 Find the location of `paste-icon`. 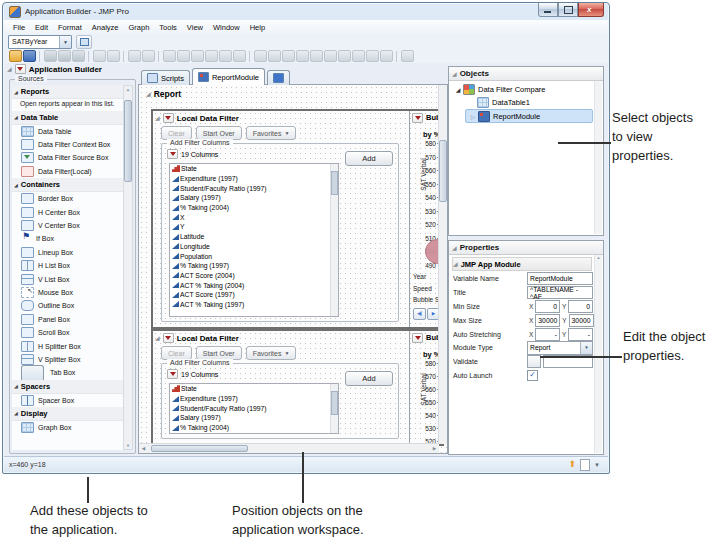

paste-icon is located at coordinates (78, 56).